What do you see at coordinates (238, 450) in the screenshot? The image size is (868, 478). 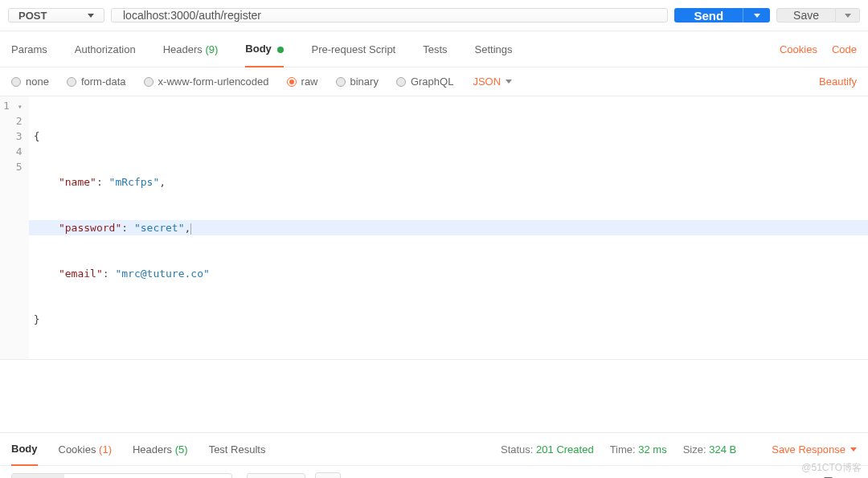 I see `response-tab-tests: Test Results` at bounding box center [238, 450].